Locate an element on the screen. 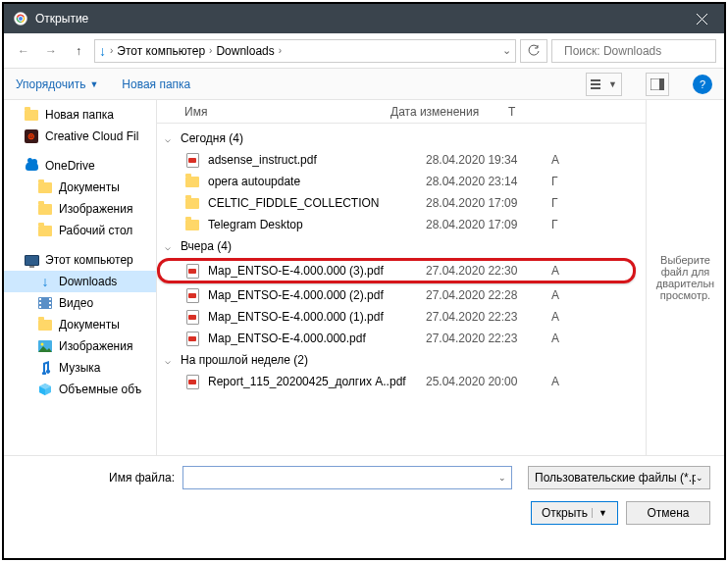 The height and width of the screenshot is (562, 728). chevron-down-icon: ⌄ is located at coordinates (506, 51).